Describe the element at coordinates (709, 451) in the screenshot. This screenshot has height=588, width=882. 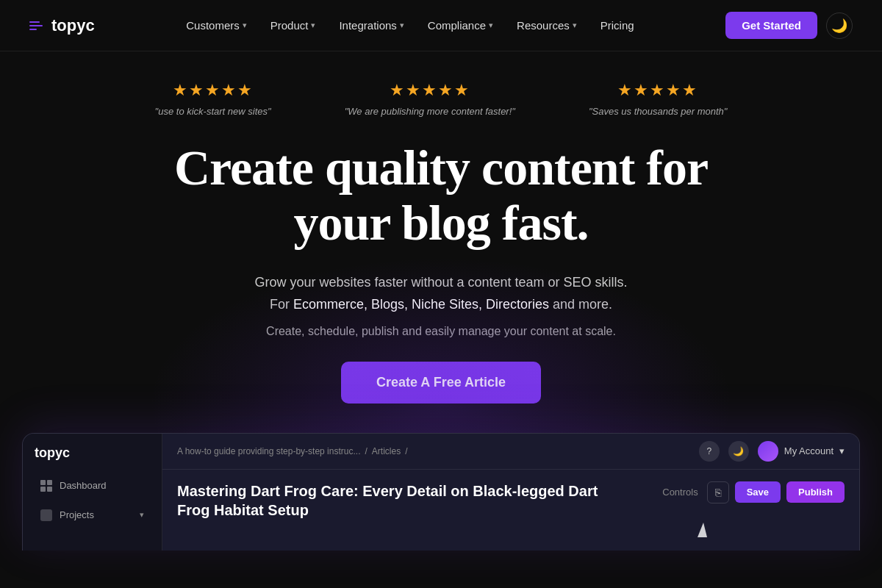
I see `help-icon: ?` at that location.